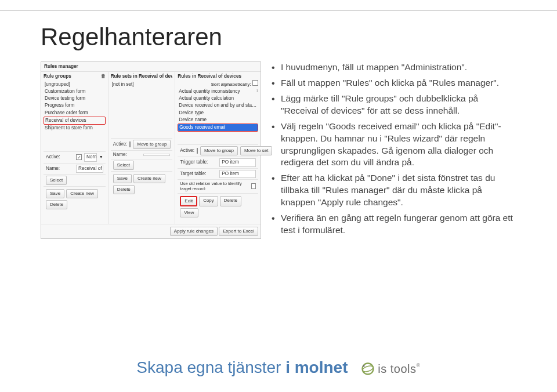 Image resolution: width=557 pixels, height=392 pixels. Describe the element at coordinates (256, 151) in the screenshot. I see `move-to-set-button: Move to set` at that location.